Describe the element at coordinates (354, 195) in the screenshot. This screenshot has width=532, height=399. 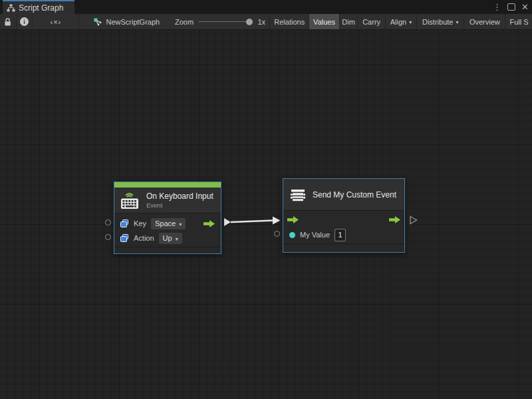
I see `node2-title: Send My Custom Event` at that location.